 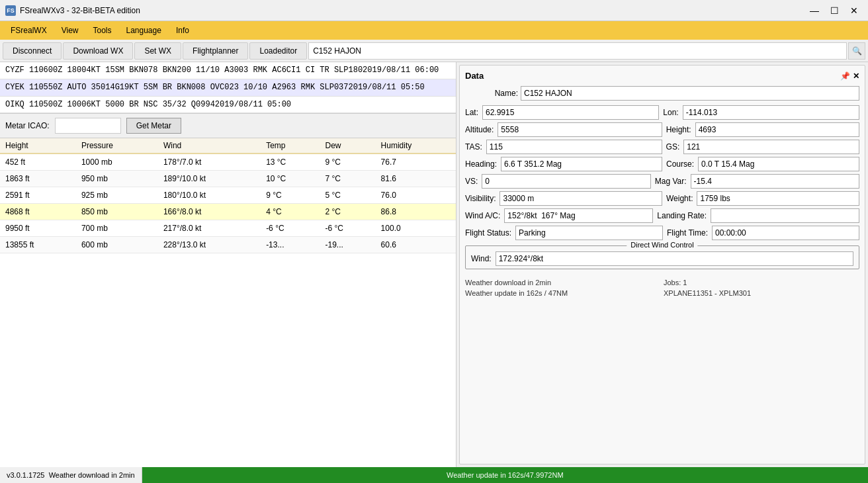 I want to click on data-title-controls: 📌 ✕, so click(x=849, y=76).